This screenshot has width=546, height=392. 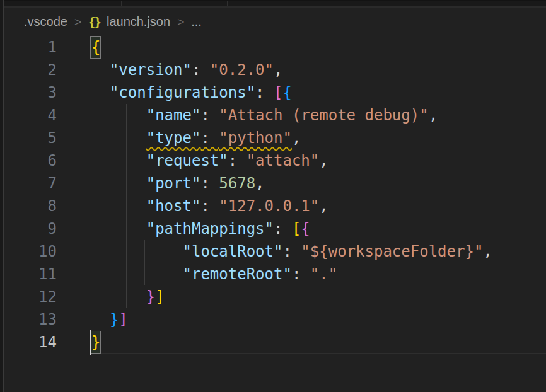 What do you see at coordinates (242, 70) in the screenshot?
I see `code-token: "0.2.0"` at bounding box center [242, 70].